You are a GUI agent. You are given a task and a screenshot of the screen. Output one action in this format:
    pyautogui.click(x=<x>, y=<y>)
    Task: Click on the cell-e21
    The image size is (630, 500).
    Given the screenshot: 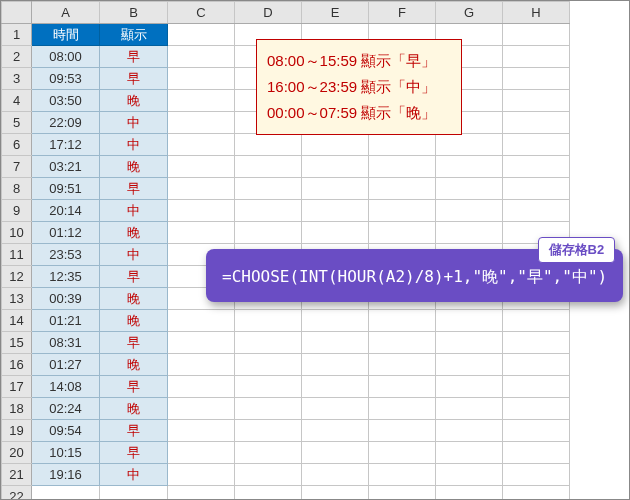 What is the action you would take?
    pyautogui.click(x=336, y=475)
    